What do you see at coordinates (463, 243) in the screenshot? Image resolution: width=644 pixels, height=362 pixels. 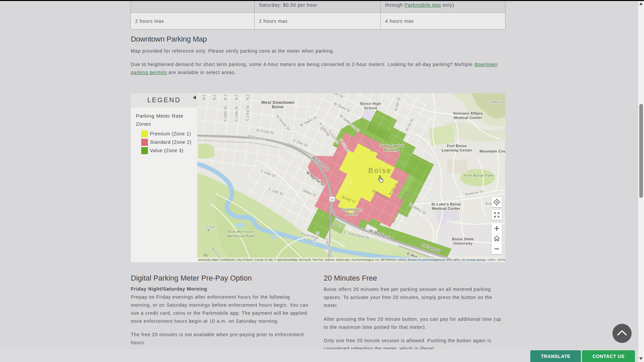 I see `svg-text: University` at bounding box center [463, 243].